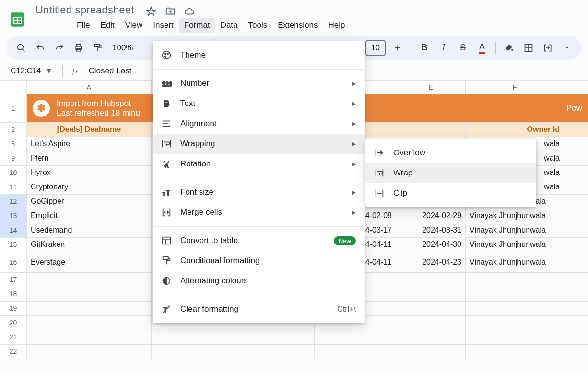 The width and height of the screenshot is (588, 372). What do you see at coordinates (451, 193) in the screenshot?
I see `menu-item-clip: Clip` at bounding box center [451, 193].